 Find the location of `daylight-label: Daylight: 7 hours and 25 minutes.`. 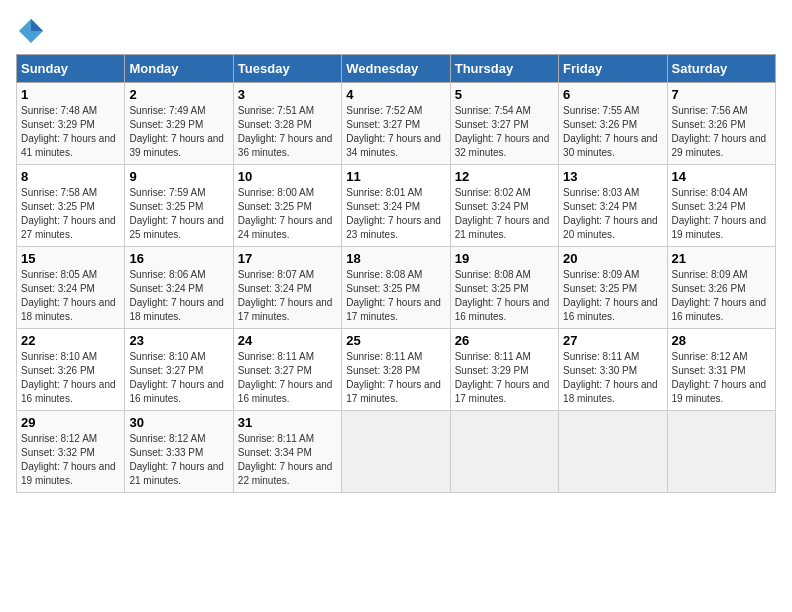

daylight-label: Daylight: 7 hours and 25 minutes. is located at coordinates (176, 228).